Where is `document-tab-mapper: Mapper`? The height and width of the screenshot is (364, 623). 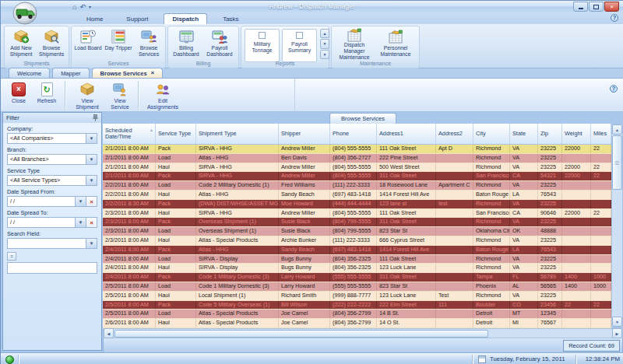
document-tab-mapper: Mapper is located at coordinates (70, 73).